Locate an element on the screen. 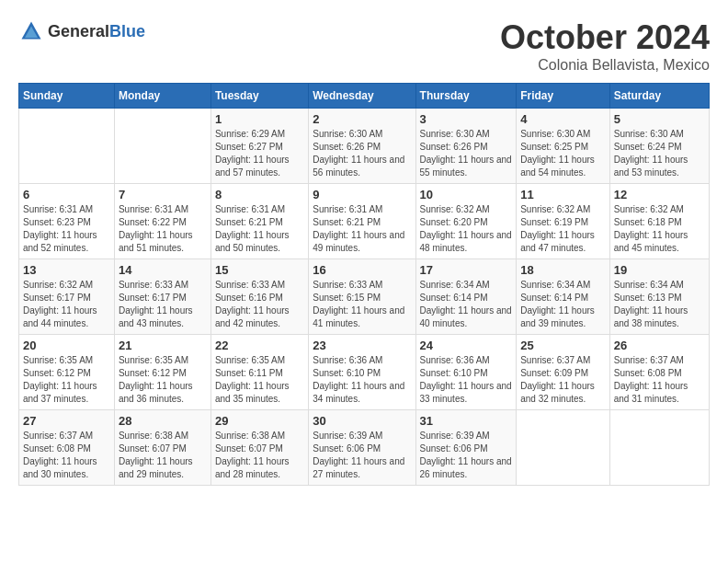 This screenshot has width=728, height=563. calendar-cell: 22Sunrise: 6:35 AMSunset: 6:11 PMDayligh… is located at coordinates (259, 373).